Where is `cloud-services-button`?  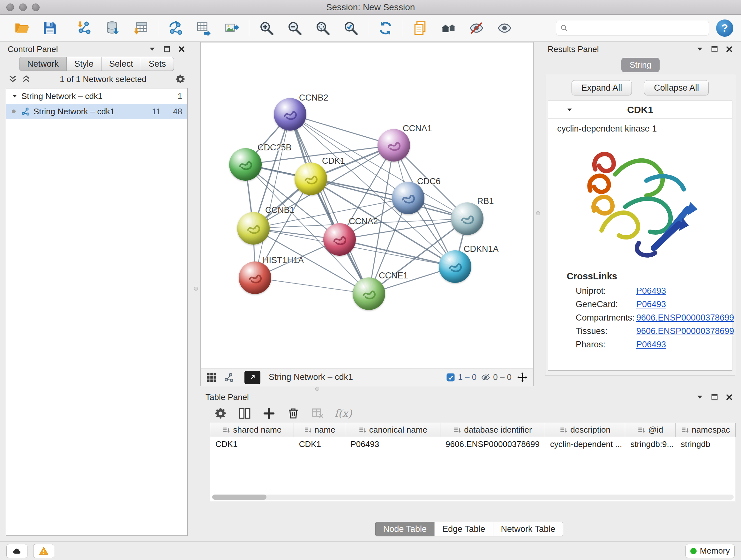
cloud-services-button is located at coordinates (17, 551).